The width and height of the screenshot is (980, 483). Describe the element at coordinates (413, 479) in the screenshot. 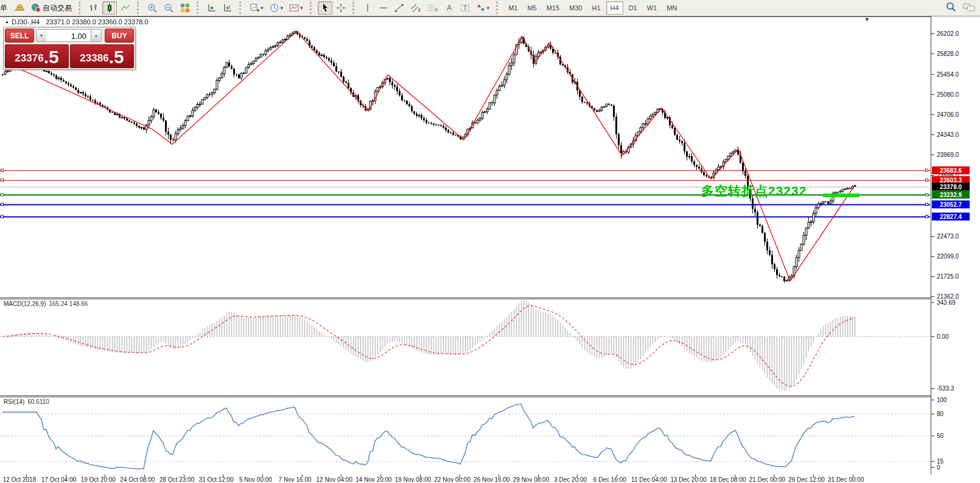

I see `time-tick-label: 19 Nov 08:00` at that location.